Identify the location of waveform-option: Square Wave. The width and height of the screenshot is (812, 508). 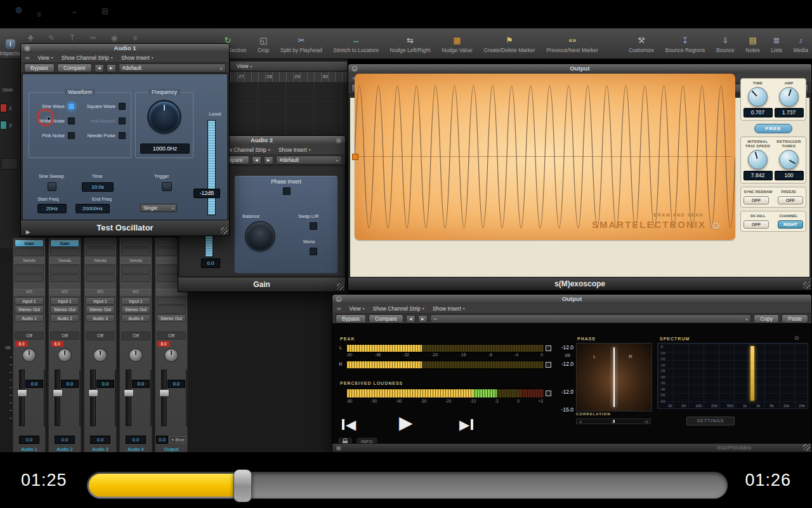
(105, 107).